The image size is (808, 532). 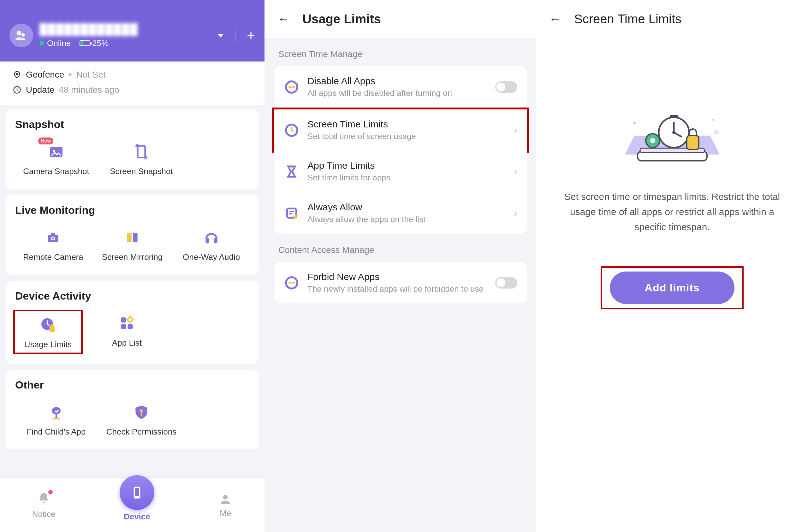 I want to click on always-allow-row: Always Allow Always allow the apps on th…, so click(x=401, y=213).